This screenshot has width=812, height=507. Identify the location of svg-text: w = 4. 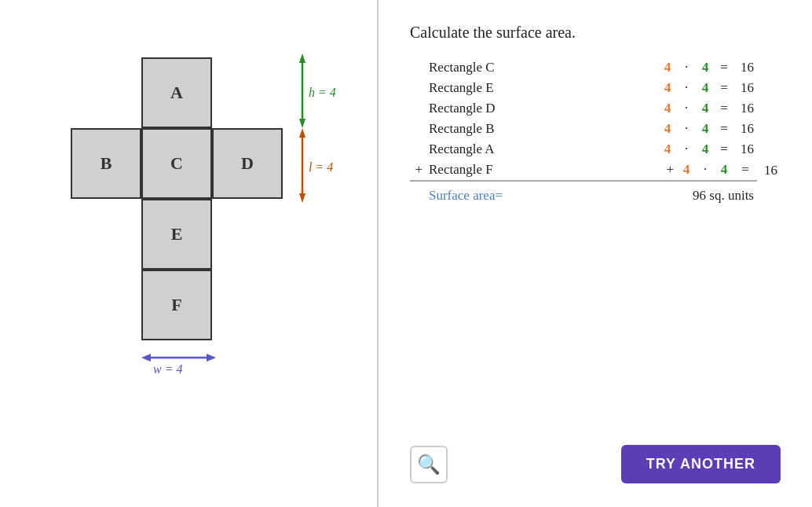
(168, 369).